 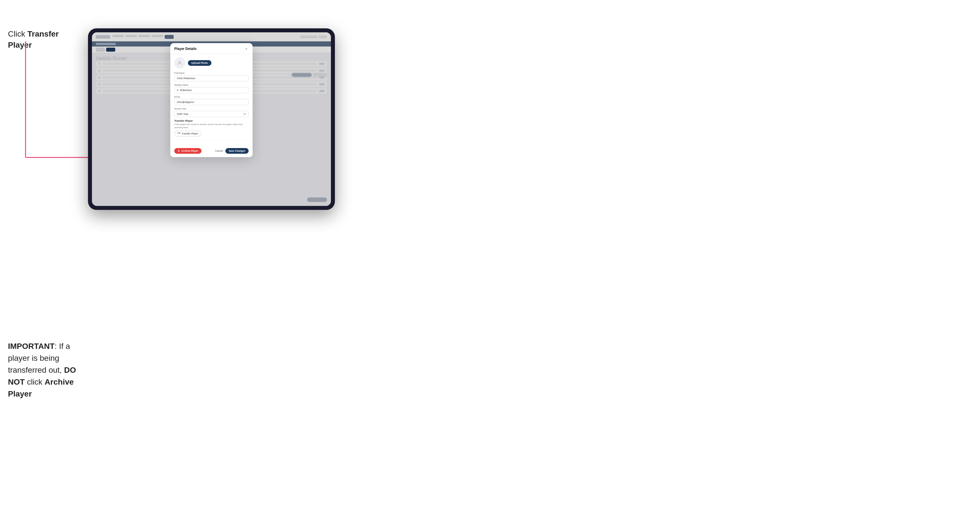 What do you see at coordinates (247, 49) in the screenshot?
I see `close-button: ×` at bounding box center [247, 49].